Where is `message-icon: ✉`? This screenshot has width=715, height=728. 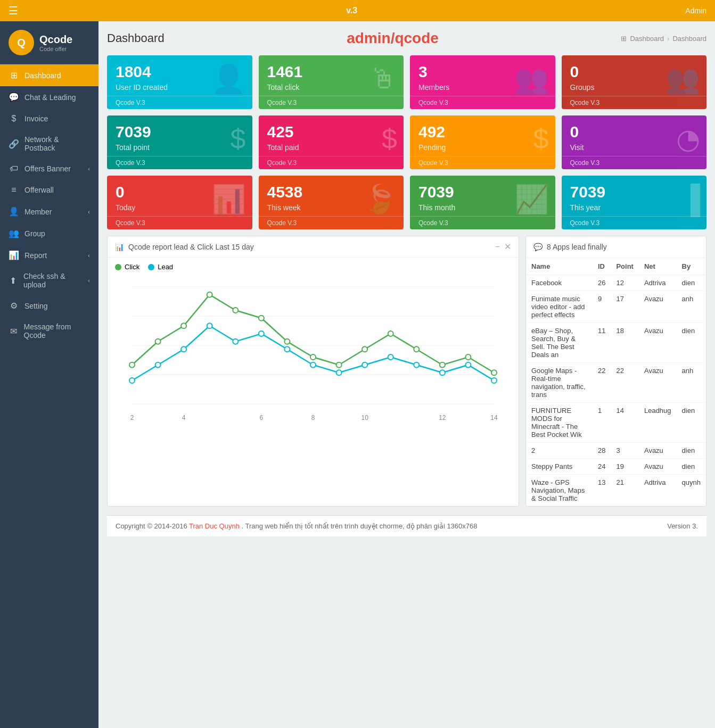 message-icon: ✉ is located at coordinates (14, 331).